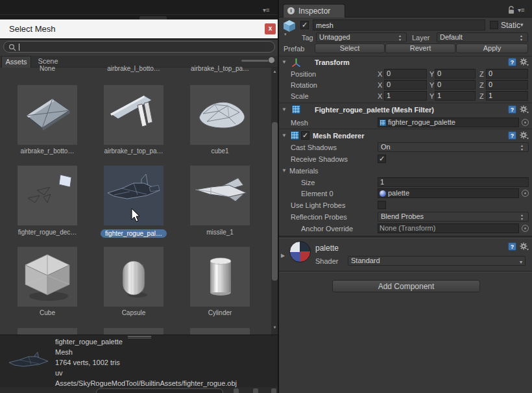  Describe the element at coordinates (381, 205) in the screenshot. I see `use-light-probes-checkbox` at that location.